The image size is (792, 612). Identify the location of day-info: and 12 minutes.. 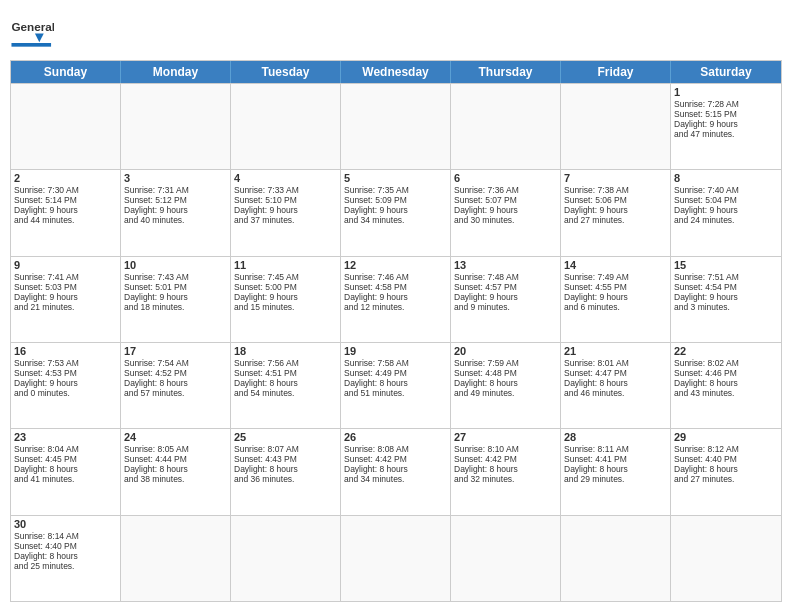
(396, 307).